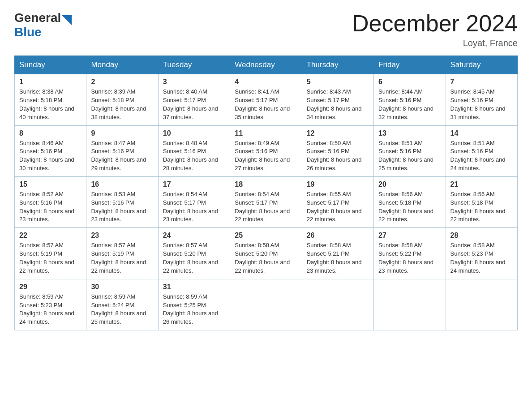 This screenshot has height=411, width=532. I want to click on calendar-header: SundayMondayTuesdayWednesdayThursdayFrid…, so click(266, 65).